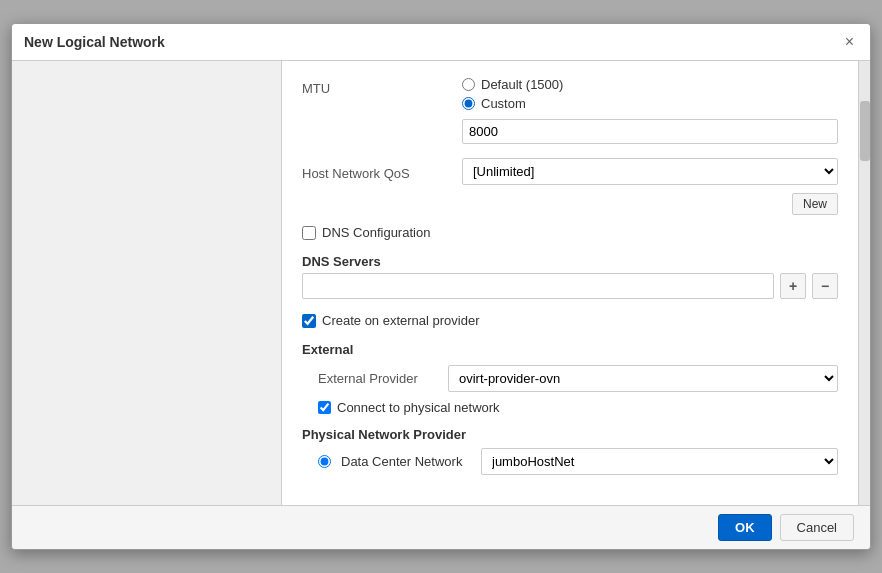  Describe the element at coordinates (643, 378) in the screenshot. I see `external-provider-select: ovirt-provider-ovn` at that location.